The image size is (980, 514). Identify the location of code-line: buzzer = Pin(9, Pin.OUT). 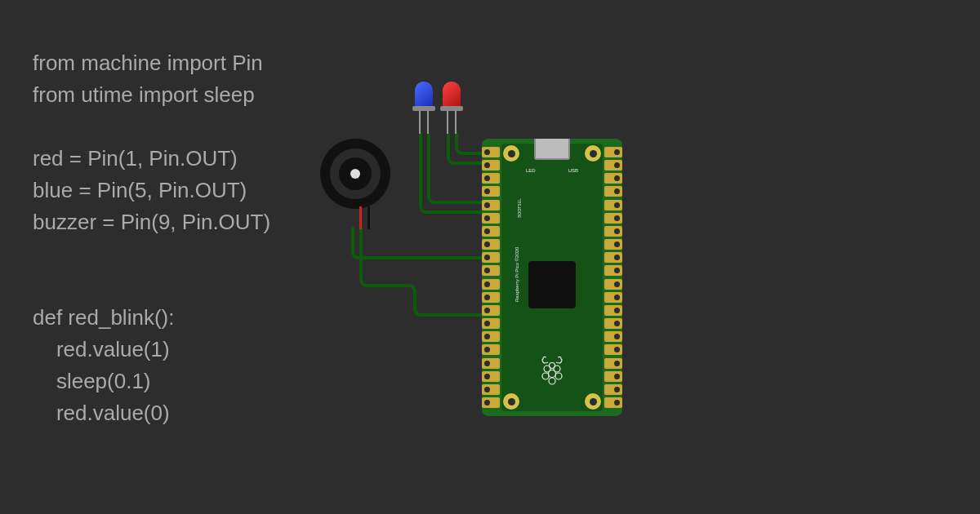
(152, 222).